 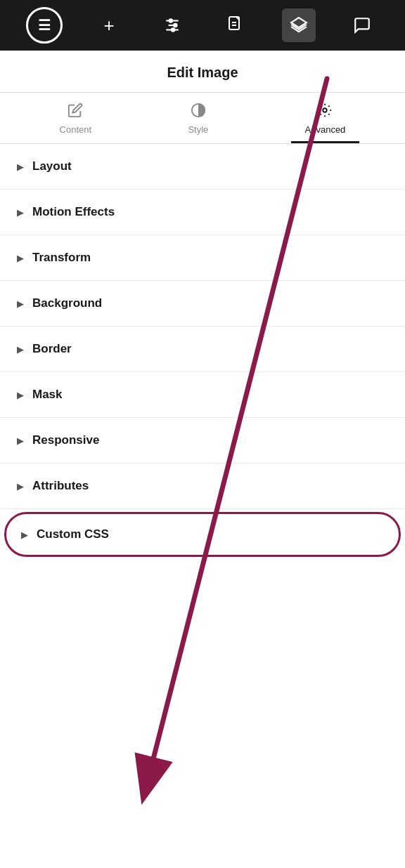 I want to click on chevron-responsive: ▶, so click(x=20, y=441).